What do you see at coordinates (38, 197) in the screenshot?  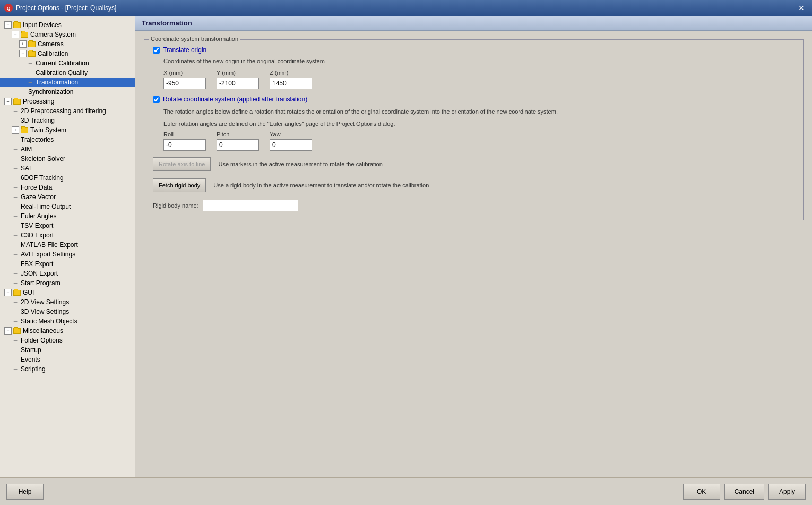 I see `sidebar-item-label: Gaze Vector` at bounding box center [38, 197].